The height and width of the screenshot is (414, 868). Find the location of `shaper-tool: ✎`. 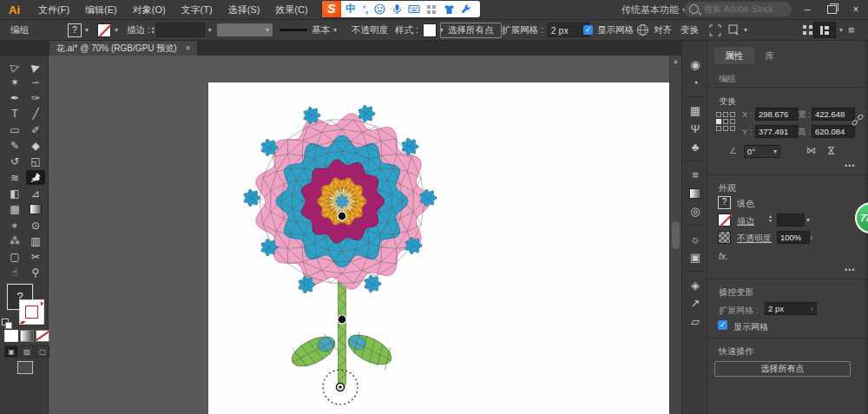

shaper-tool: ✎ is located at coordinates (15, 146).